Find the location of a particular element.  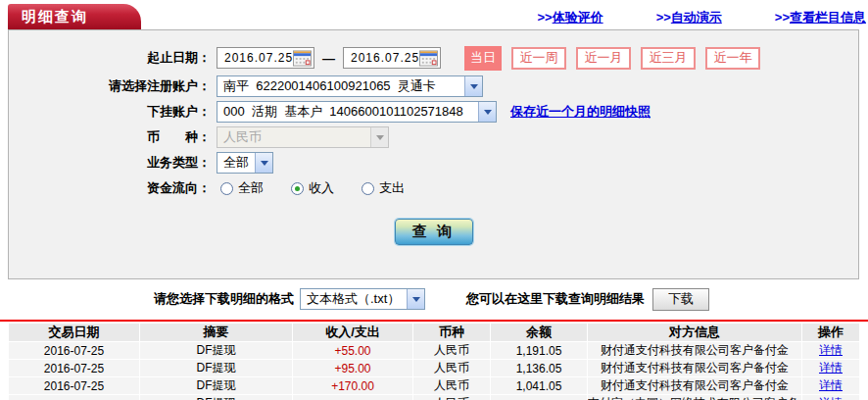

cell-counterparty: 支付宝（中国）网络技术有限公司客户备付金 is located at coordinates (695, 398).